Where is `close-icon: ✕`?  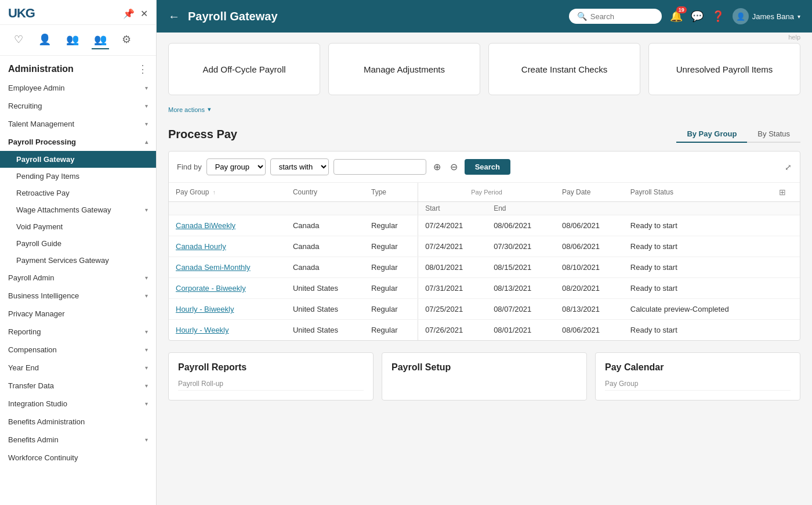 close-icon: ✕ is located at coordinates (144, 14).